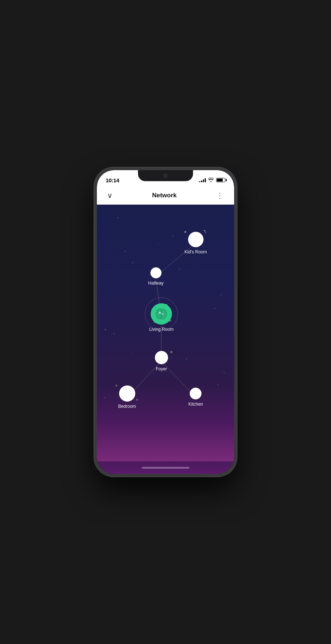 The width and height of the screenshot is (331, 644). What do you see at coordinates (127, 394) in the screenshot?
I see `node-circle-bedroom` at bounding box center [127, 394].